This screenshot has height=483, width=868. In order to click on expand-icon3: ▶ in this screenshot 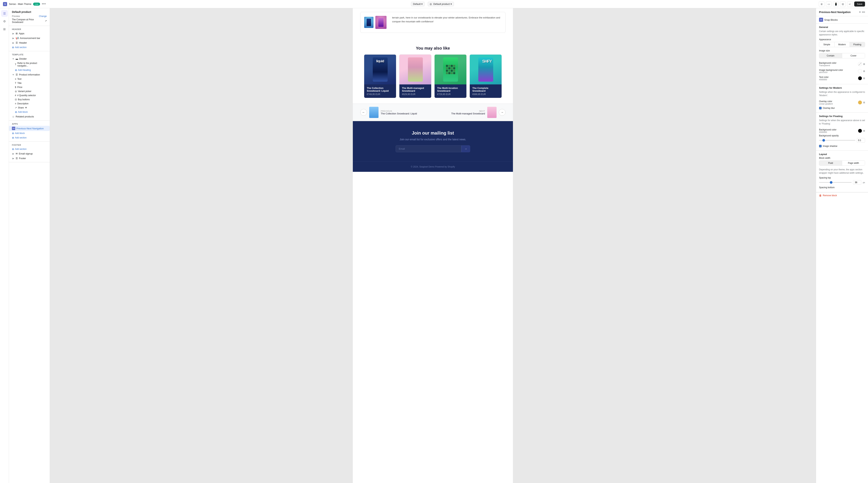, I will do `click(13, 43)`.